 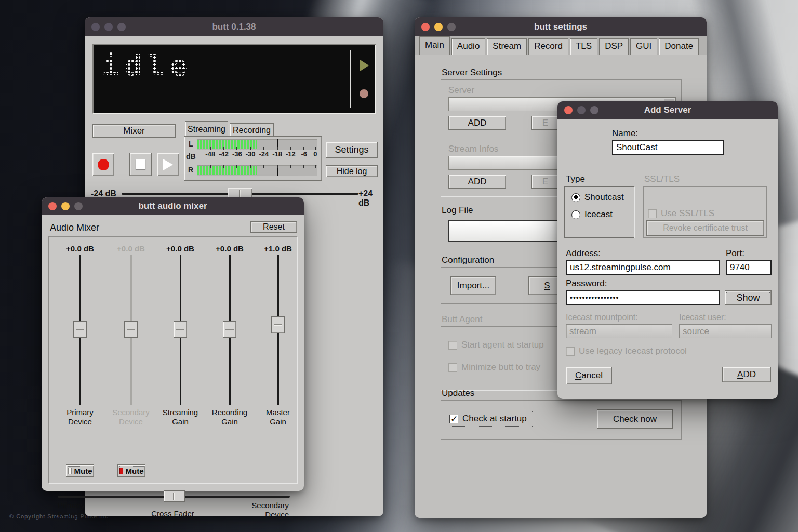 What do you see at coordinates (489, 419) in the screenshot?
I see `check-at-startup-checkbox-row: Check at startup` at bounding box center [489, 419].